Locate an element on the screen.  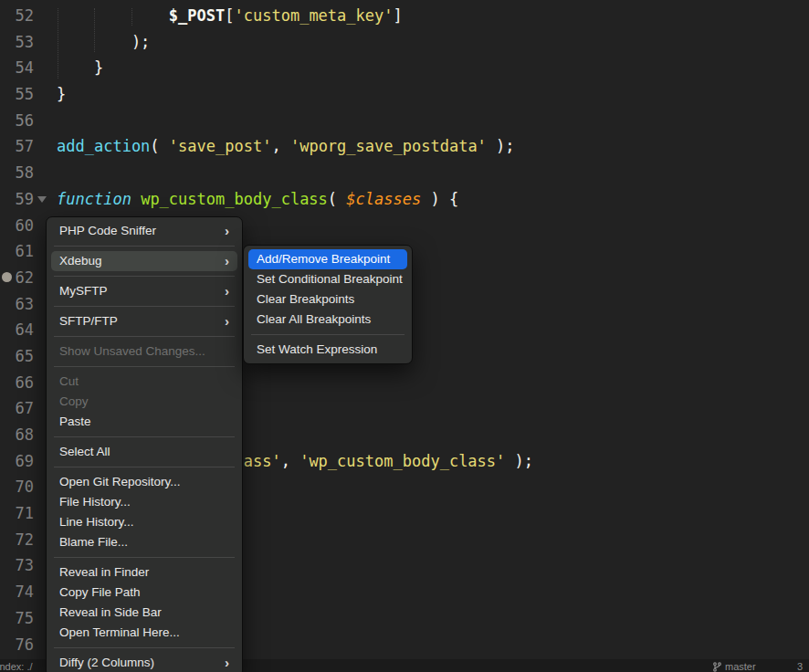
menu-item-open-terminal-here: Open Terminal Here... is located at coordinates (144, 633).